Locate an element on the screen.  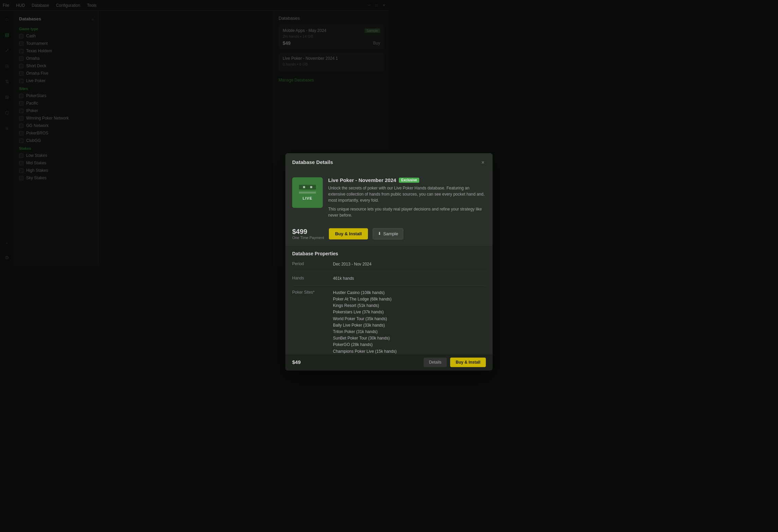
db-prop-period-row: Period Dec 2013 - Nov 2024 is located at coordinates (340, 263).